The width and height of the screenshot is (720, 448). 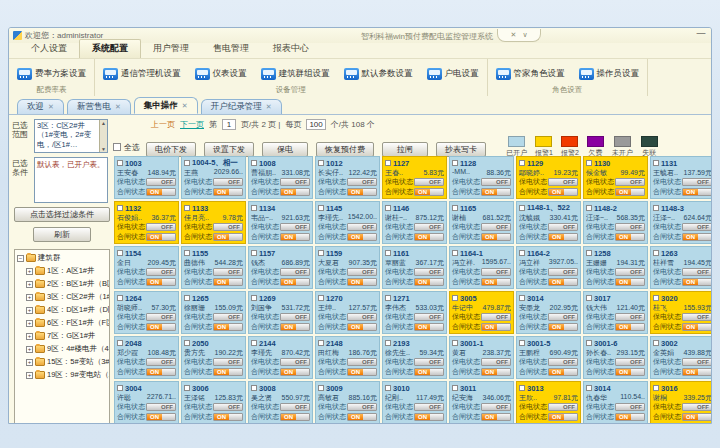 I want to click on select-all-checkbox, so click(x=117, y=147).